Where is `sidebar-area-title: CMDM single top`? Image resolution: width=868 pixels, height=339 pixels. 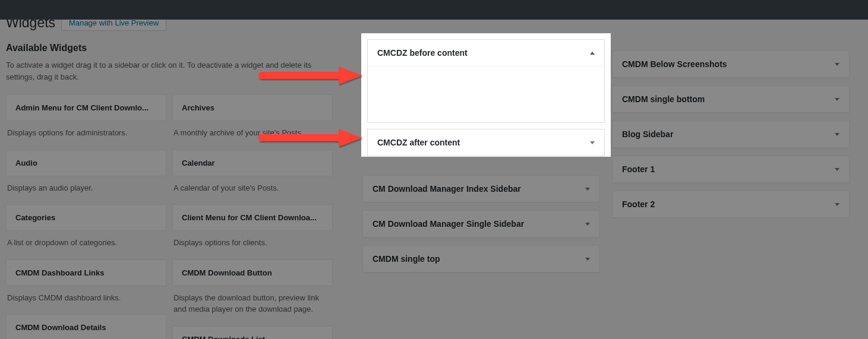
sidebar-area-title: CMDM single top is located at coordinates (406, 259).